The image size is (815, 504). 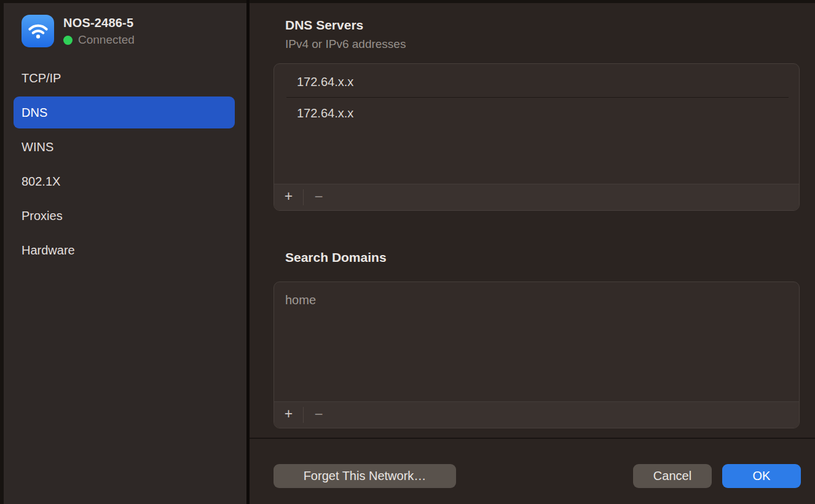 What do you see at coordinates (537, 414) in the screenshot?
I see `search-domains-footer: + −` at bounding box center [537, 414].